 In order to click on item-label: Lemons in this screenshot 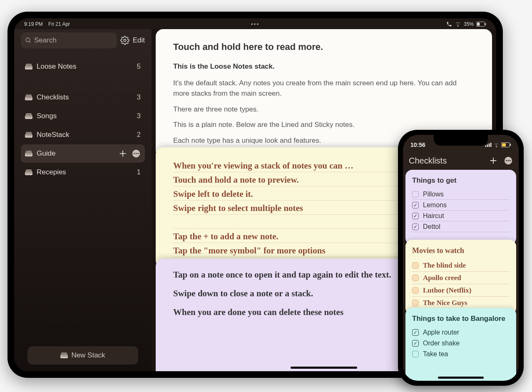, I will do `click(435, 205)`.